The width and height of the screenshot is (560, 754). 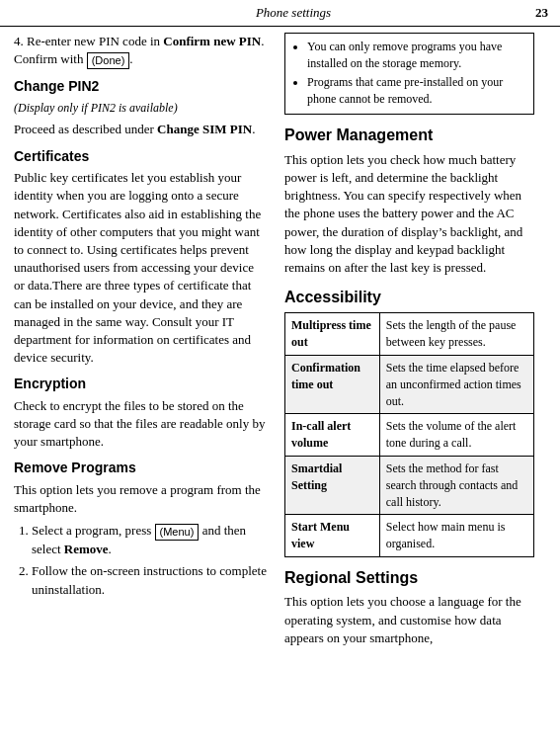 I want to click on regional-settings-body: This option lets you choose a language f…, so click(x=409, y=621).